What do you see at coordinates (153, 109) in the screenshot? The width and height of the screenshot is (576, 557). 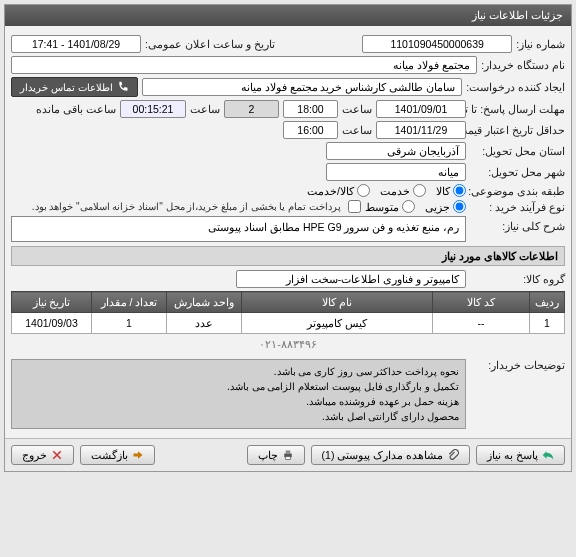 I see `countdown: 00:15:21` at bounding box center [153, 109].